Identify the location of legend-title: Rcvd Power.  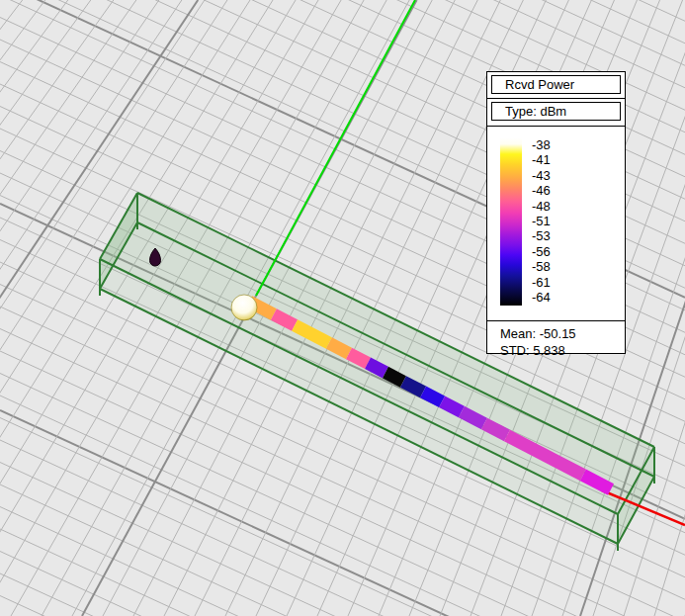
(540, 85).